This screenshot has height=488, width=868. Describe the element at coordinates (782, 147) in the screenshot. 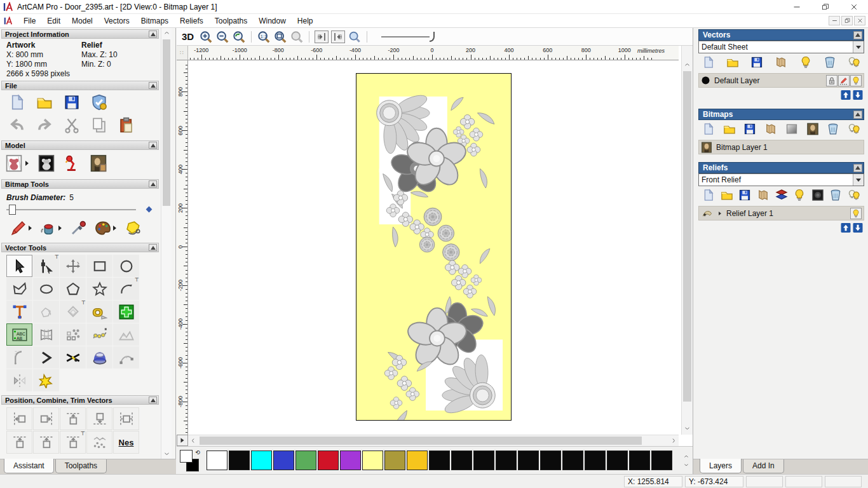

I see `bitmap-layer-row: Bitmap Layer 1` at that location.